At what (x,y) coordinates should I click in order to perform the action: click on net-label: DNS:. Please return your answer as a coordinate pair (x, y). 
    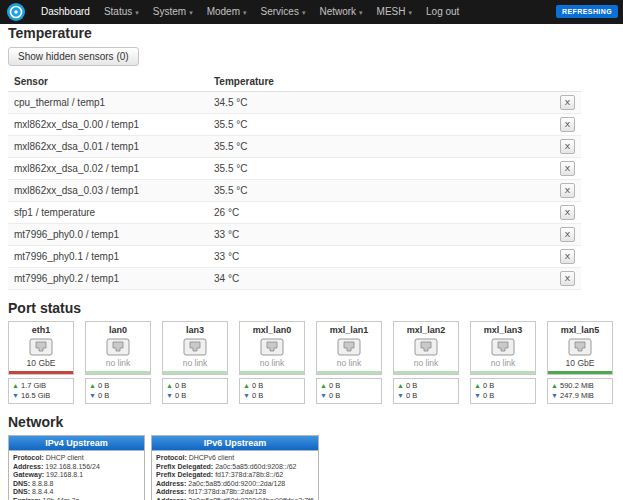
    Looking at the image, I should click on (22, 492).